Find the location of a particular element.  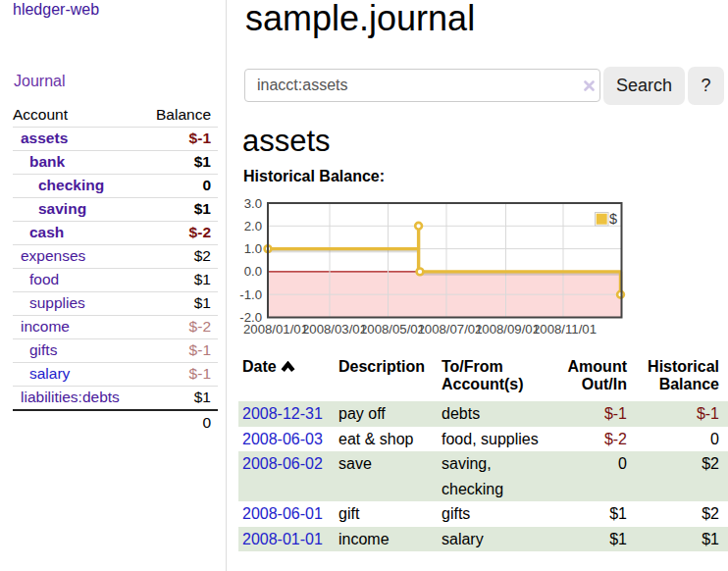

svg-text: 0.0 is located at coordinates (253, 271).